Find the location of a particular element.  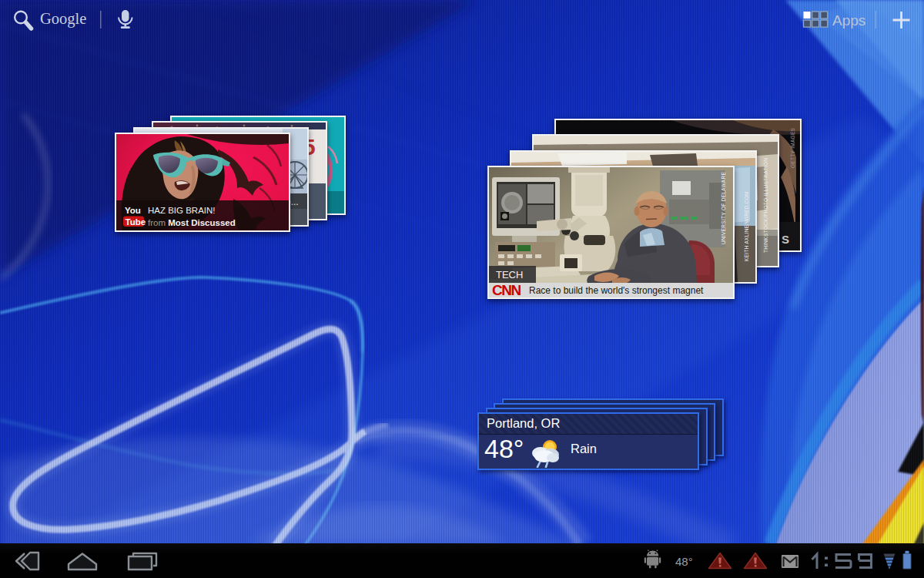

svg-text: CNN is located at coordinates (507, 290).